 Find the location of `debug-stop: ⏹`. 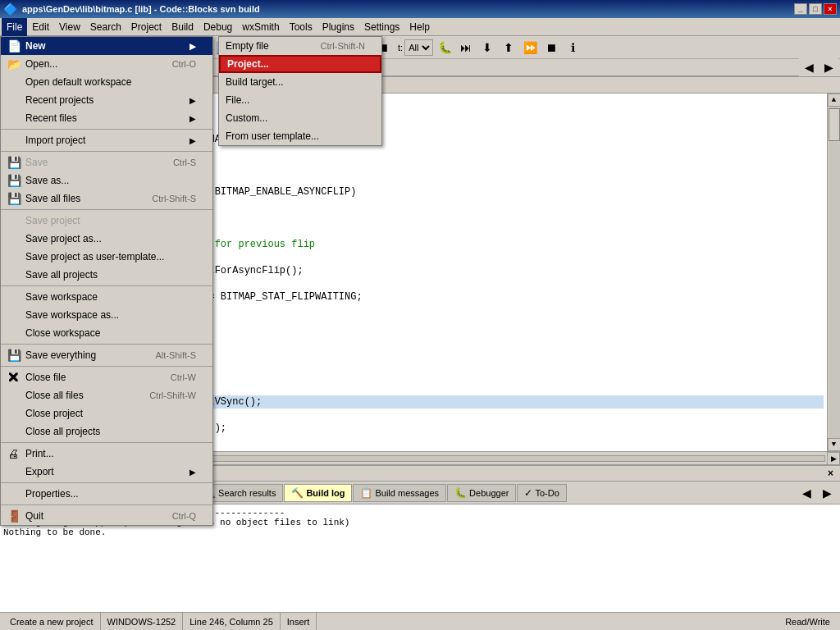

debug-stop: ⏹ is located at coordinates (551, 48).